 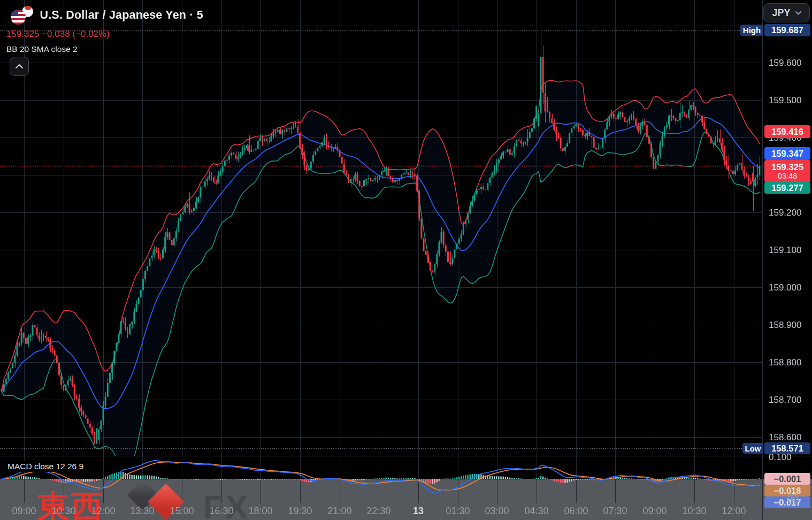 I want to click on time-tick: 21:00, so click(x=339, y=511).